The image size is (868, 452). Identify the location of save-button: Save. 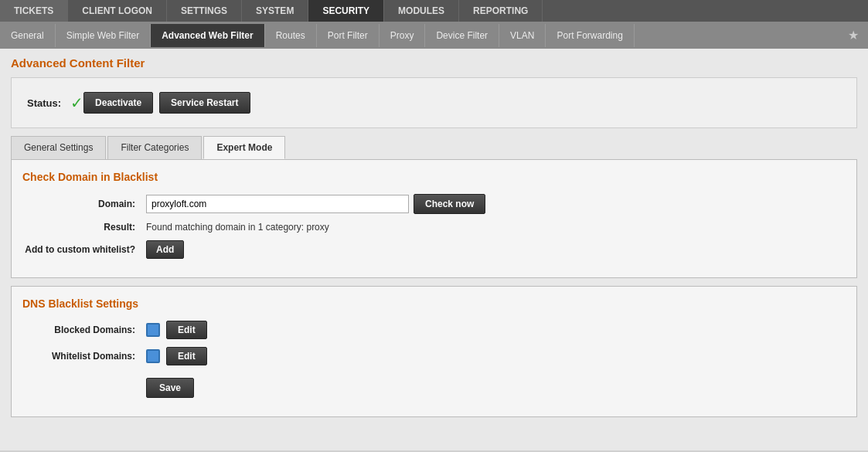
(170, 388).